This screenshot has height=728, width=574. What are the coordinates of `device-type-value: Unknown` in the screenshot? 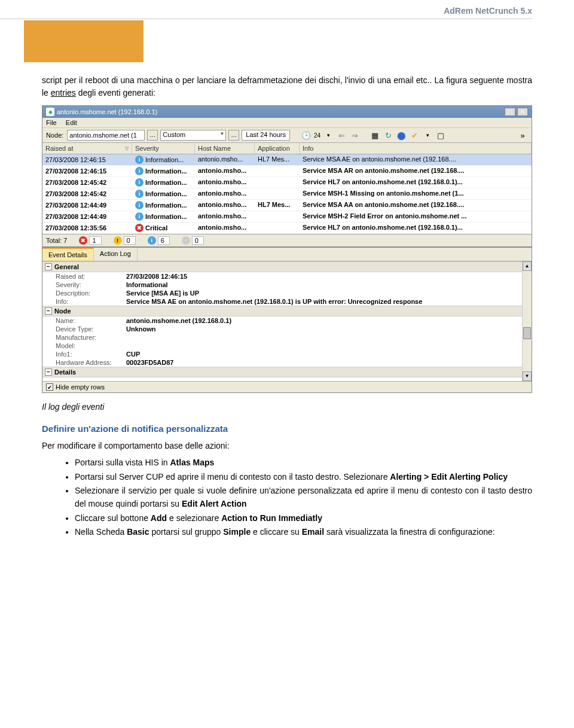 It's located at (329, 329).